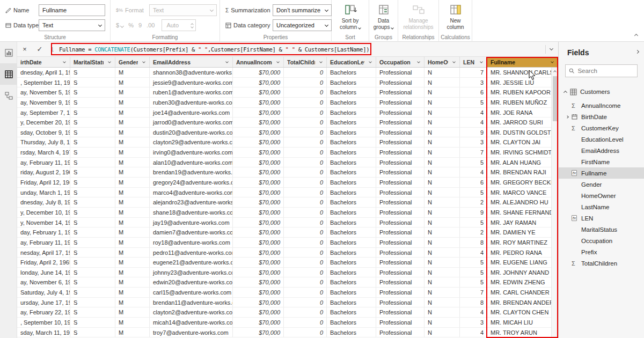 This screenshot has width=644, height=338. I want to click on table-cell: MR. JOHNNY ANAND, so click(523, 273).